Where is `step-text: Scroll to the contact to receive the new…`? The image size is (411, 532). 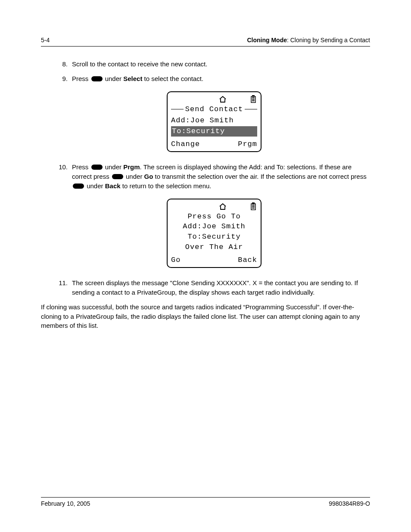
step-text: Scroll to the contact to receive the new… is located at coordinates (140, 64).